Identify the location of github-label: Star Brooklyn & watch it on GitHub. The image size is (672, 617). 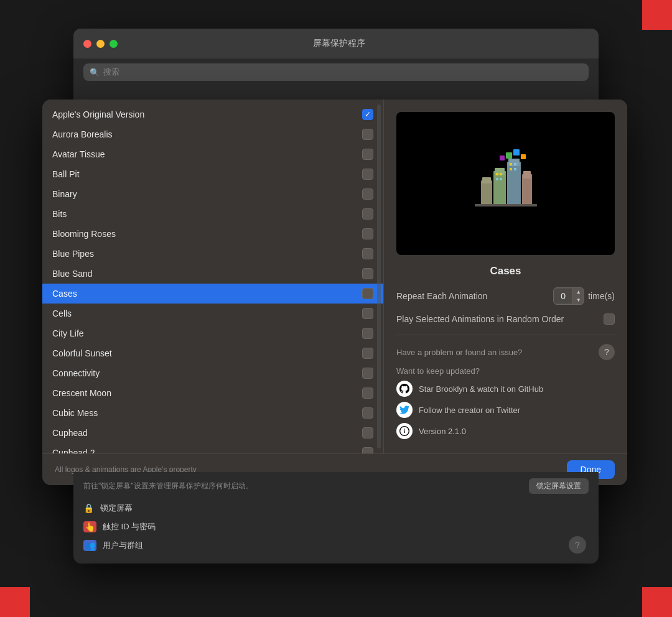
(481, 389).